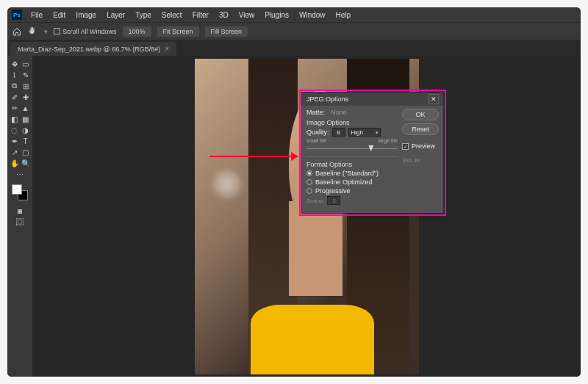 The height and width of the screenshot is (384, 588). Describe the element at coordinates (93, 48) in the screenshot. I see `document-tab: Marta_Diaz-Sep_2021.webp @ 66.7% (RGB/8#…` at that location.